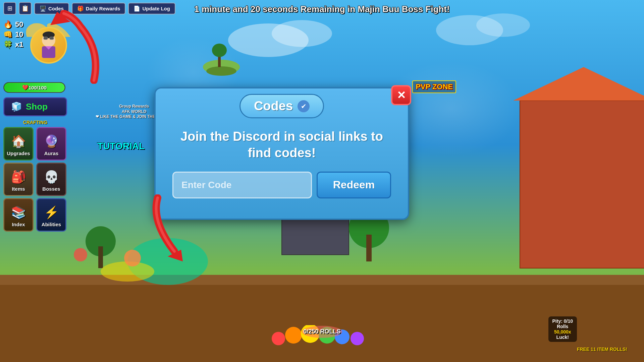 The height and width of the screenshot is (362, 644). What do you see at coordinates (322, 9) in the screenshot?
I see `boss-fight-message: 1 minute and 20 seconds Remaining in Maj…` at bounding box center [322, 9].